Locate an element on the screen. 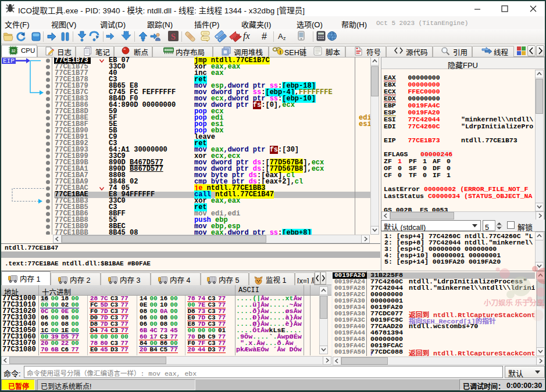 This screenshot has width=546, height=392. svg-text: S is located at coordinates (173, 37).